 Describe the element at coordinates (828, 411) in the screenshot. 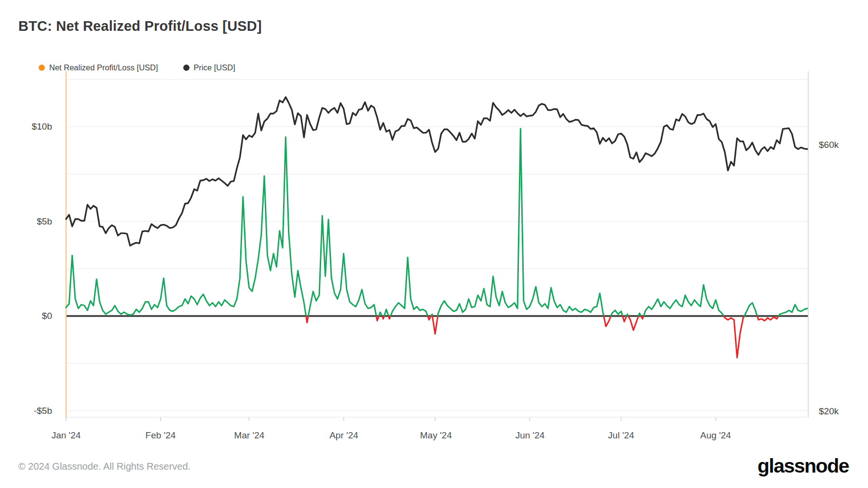

I see `y-axis-label-20k: $20k` at that location.